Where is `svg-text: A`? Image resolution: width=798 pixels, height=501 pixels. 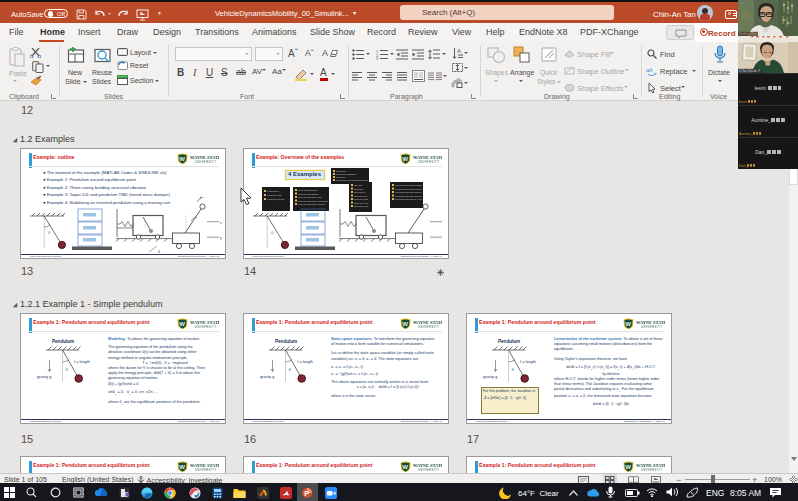
svg-text: A is located at coordinates (459, 51).